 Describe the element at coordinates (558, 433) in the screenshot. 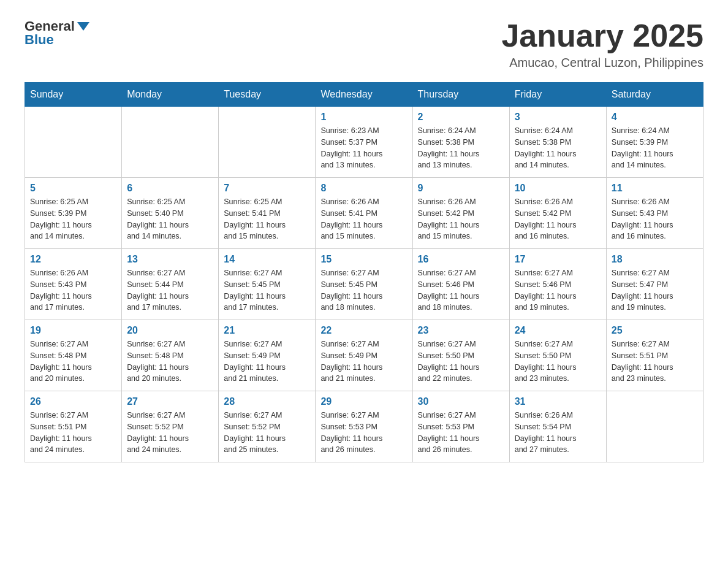

I see `day-info: Sunrise: 6:26 AM Sunset: 5:54 PM Dayligh…` at that location.